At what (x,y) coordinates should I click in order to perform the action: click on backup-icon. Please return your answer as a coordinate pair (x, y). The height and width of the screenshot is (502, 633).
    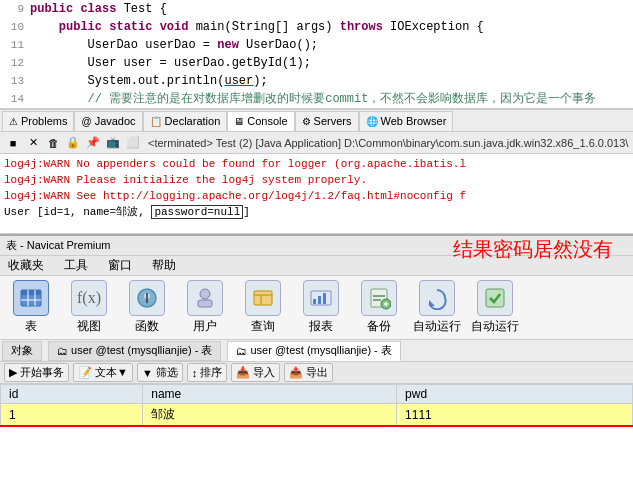
    Looking at the image, I should click on (437, 298).